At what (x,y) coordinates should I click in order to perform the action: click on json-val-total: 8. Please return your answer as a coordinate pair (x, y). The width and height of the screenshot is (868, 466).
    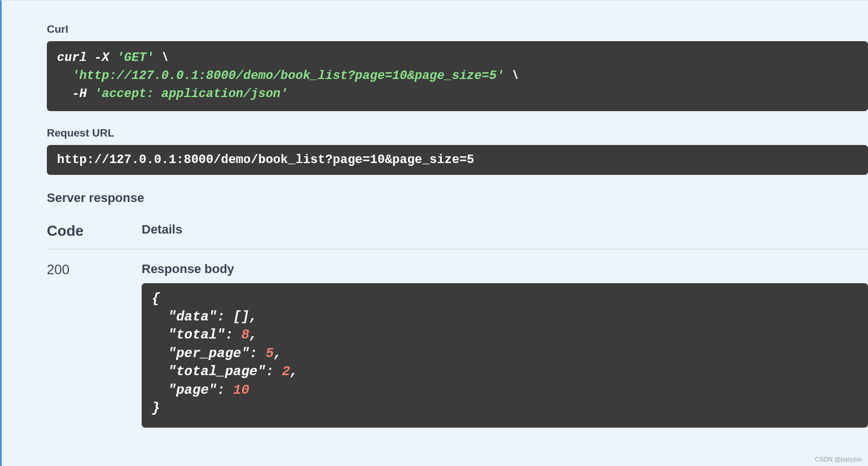
    Looking at the image, I should click on (245, 335).